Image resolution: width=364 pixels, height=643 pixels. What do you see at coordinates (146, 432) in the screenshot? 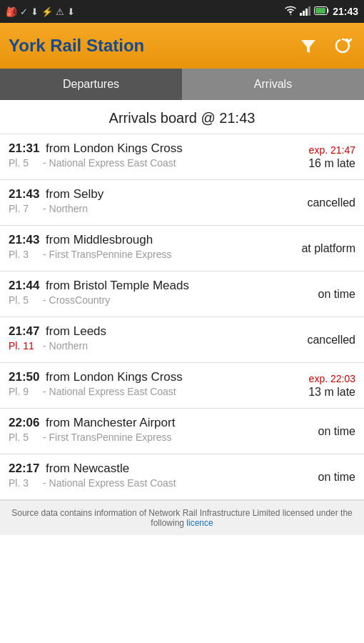
I see `train-left: 22:06 from Manchester Airport Pl. 5 - Fi…` at bounding box center [146, 432].